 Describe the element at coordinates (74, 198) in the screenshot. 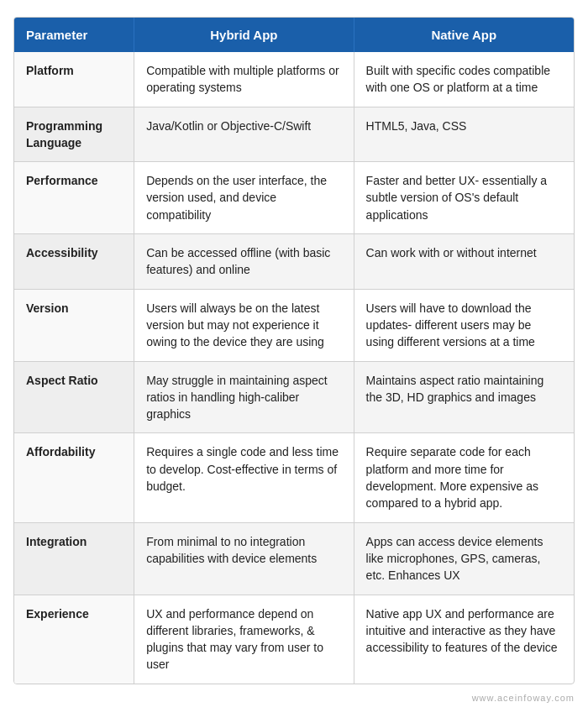

I see `cell-parameter: Performance` at that location.